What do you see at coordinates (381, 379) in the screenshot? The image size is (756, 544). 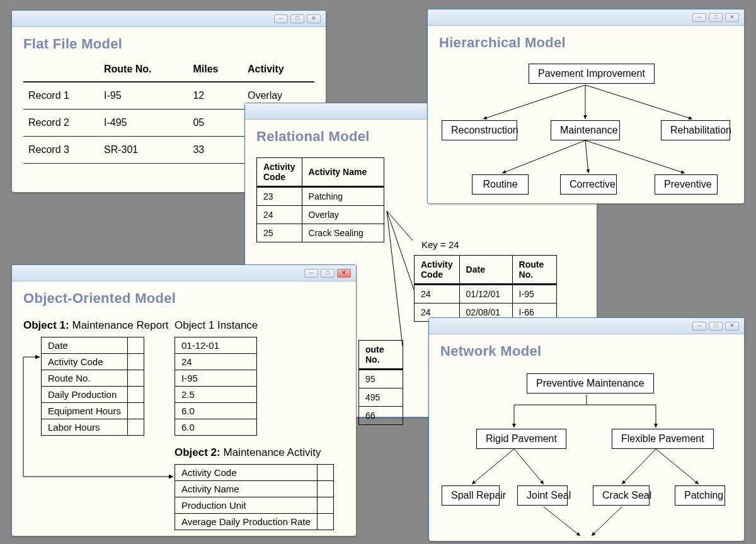 I see `table-row: 95` at bounding box center [381, 379].